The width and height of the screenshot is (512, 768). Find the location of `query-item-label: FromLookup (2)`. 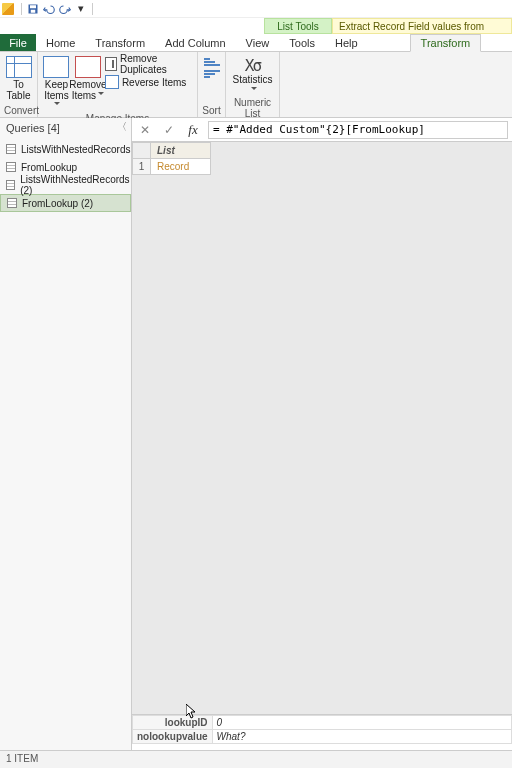

query-item-label: FromLookup (2) is located at coordinates (58, 204).